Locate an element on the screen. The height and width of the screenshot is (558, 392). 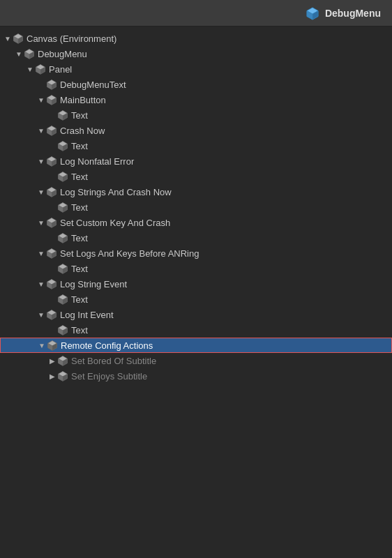
cube-icon-mainbutton-text is located at coordinates (63, 115).